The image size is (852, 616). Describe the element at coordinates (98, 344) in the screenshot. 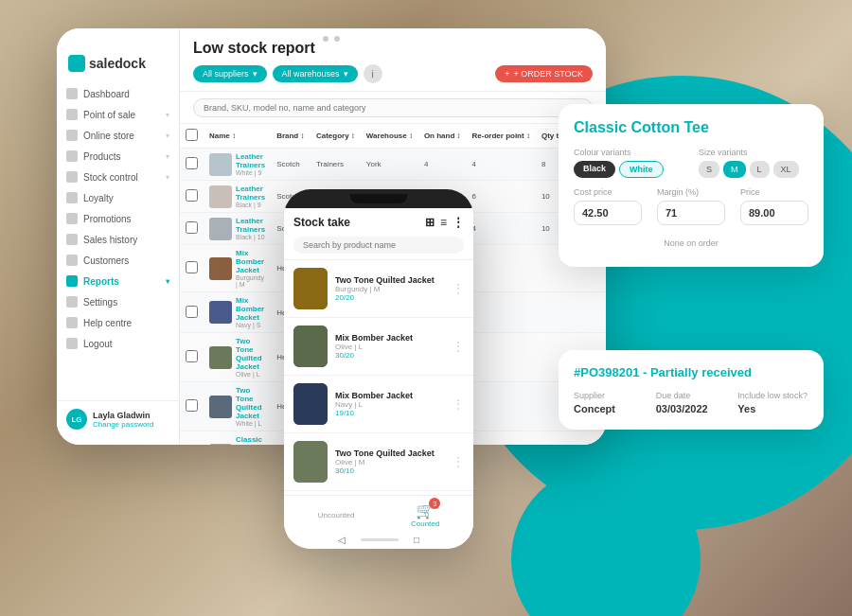

I see `sidebar-label-logout: Logout` at that location.